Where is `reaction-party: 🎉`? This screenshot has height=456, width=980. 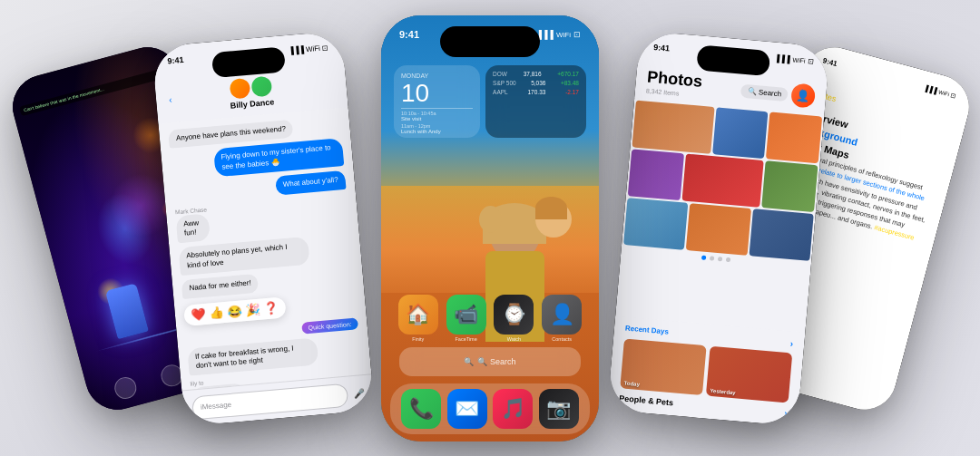
reaction-party: 🎉 is located at coordinates (252, 309).